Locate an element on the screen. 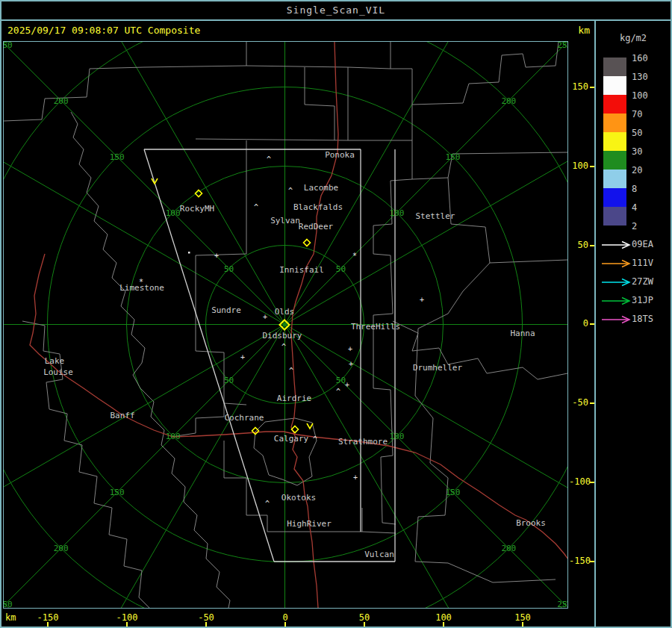 Image resolution: width=672 pixels, height=628 pixels. city-label: Didsbury is located at coordinates (282, 336).